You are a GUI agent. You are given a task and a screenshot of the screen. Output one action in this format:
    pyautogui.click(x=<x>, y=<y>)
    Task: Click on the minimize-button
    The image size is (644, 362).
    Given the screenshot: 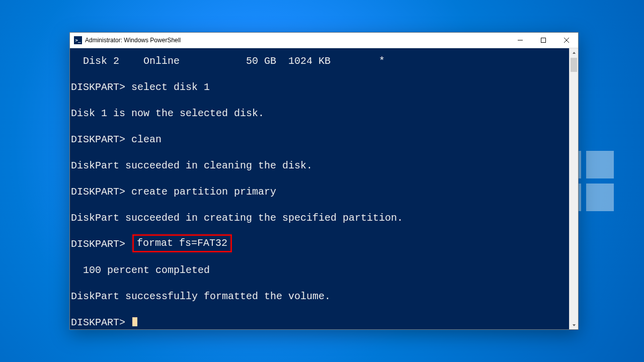 What is the action you would take?
    pyautogui.click(x=520, y=40)
    